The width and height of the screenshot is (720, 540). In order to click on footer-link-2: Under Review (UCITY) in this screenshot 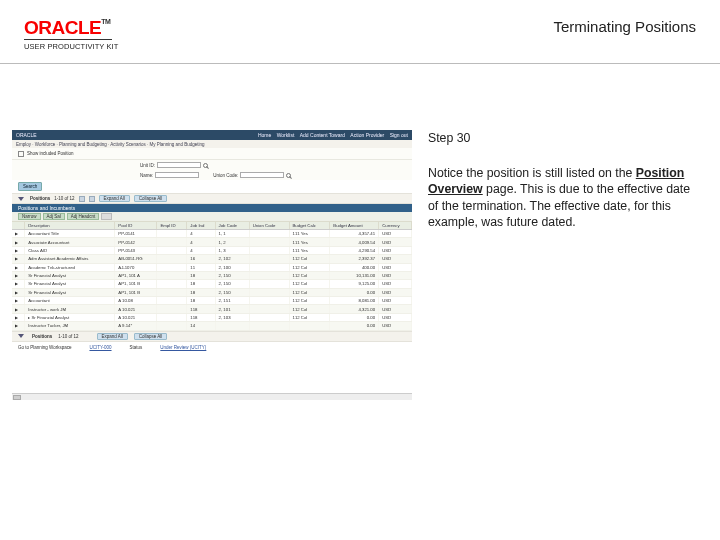, I will do `click(183, 348)`.